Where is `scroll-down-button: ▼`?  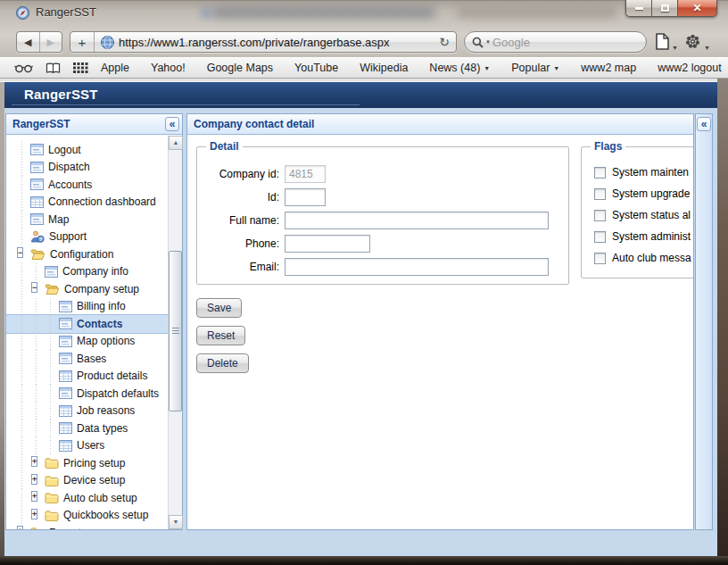 scroll-down-button: ▼ is located at coordinates (176, 522).